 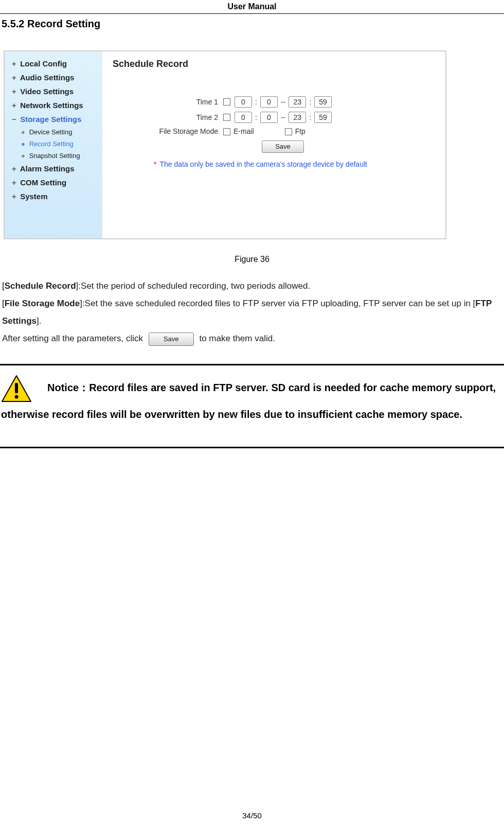 I want to click on save-button: Save, so click(x=283, y=147).